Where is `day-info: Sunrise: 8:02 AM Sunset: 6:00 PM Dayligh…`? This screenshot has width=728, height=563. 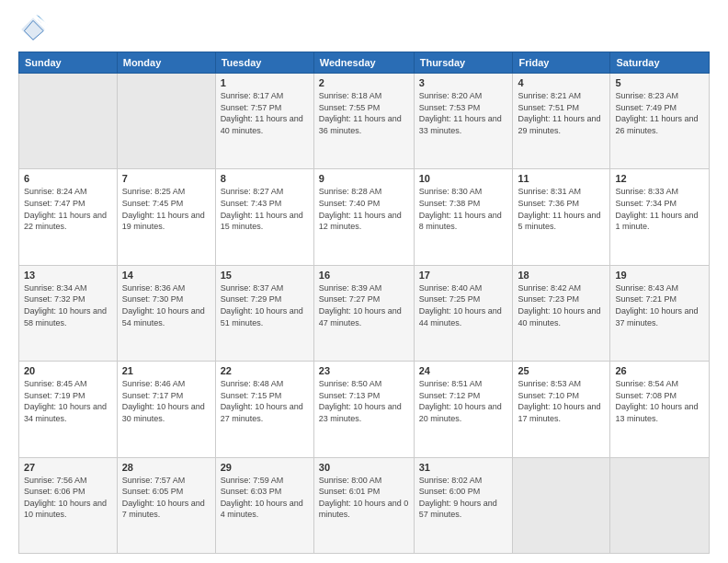
day-info: Sunrise: 8:02 AM Sunset: 6:00 PM Dayligh… is located at coordinates (463, 498).